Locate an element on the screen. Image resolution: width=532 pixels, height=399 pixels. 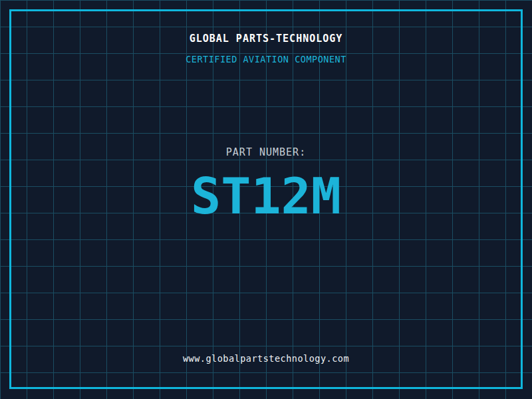
part-number-value: ST12M is located at coordinates (266, 197).